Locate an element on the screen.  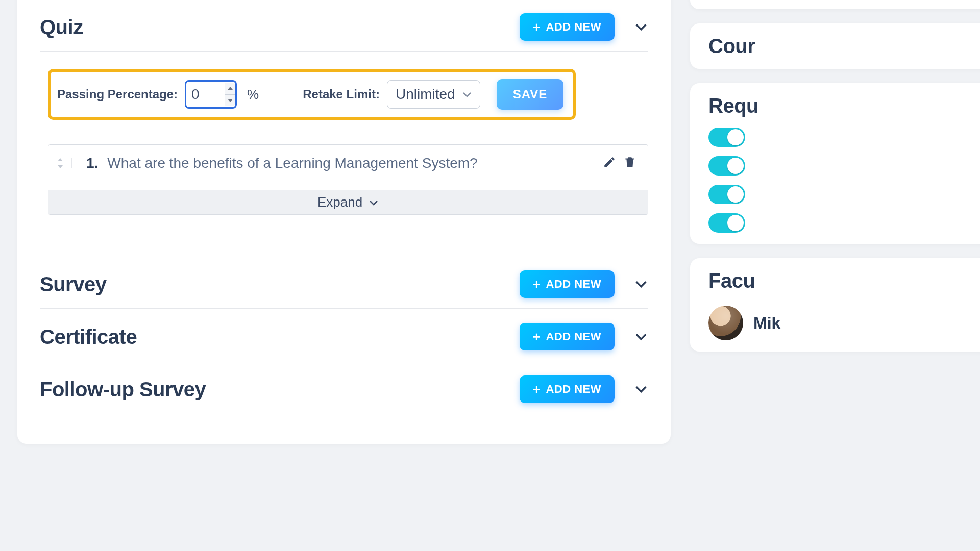
quiz-collapse-toggle is located at coordinates (641, 27).